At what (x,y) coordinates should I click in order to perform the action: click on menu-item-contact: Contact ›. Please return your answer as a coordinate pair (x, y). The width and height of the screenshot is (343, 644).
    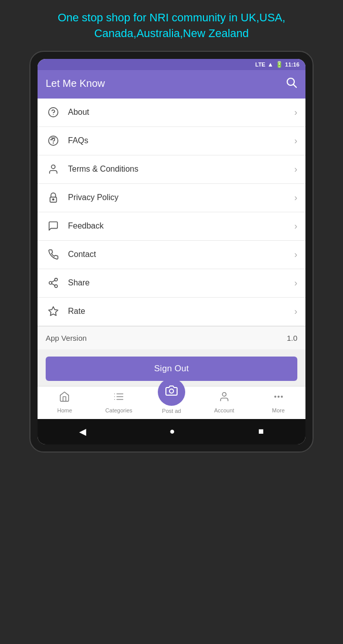
    Looking at the image, I should click on (172, 255).